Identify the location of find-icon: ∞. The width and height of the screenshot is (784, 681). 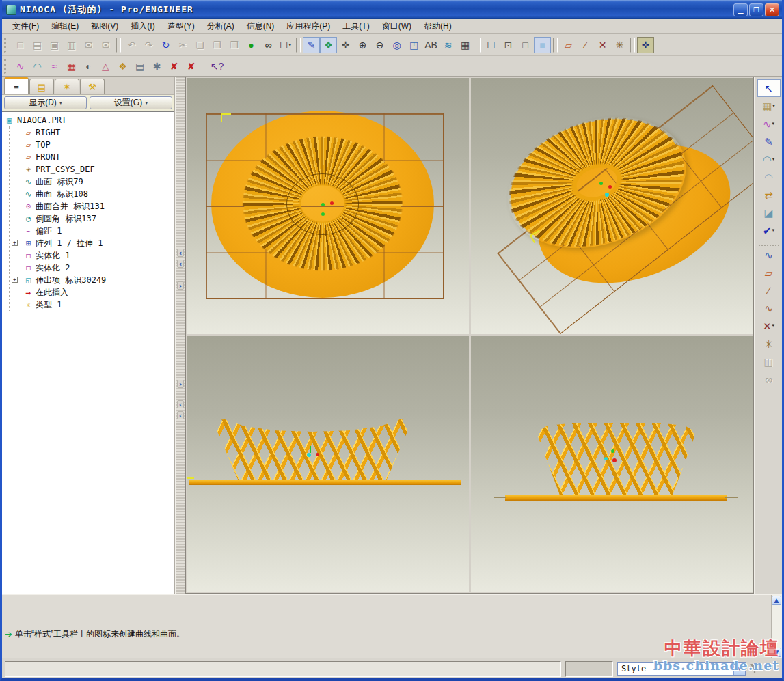
(268, 45).